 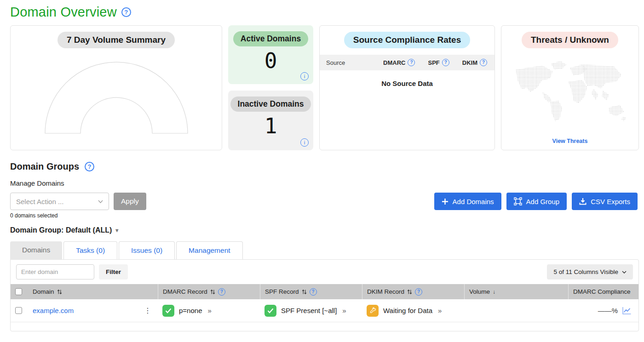 I want to click on apply-button: Apply, so click(x=130, y=201).